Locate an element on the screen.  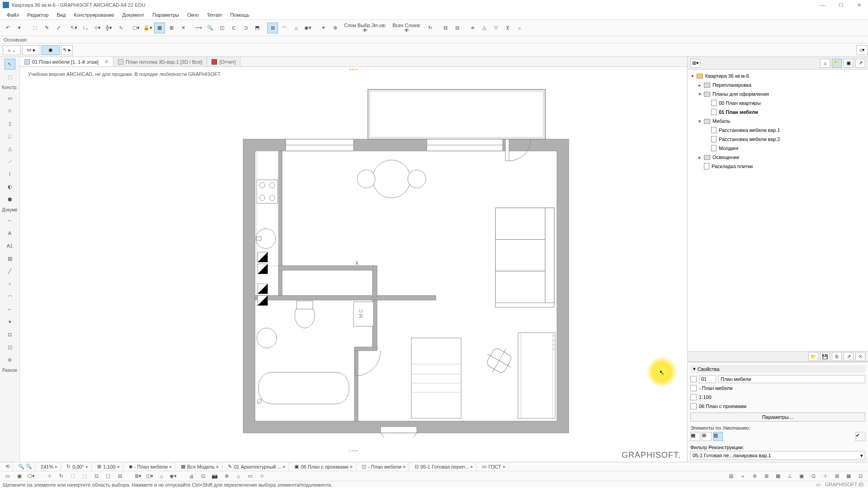
menu-design: Конструирование is located at coordinates (94, 15).